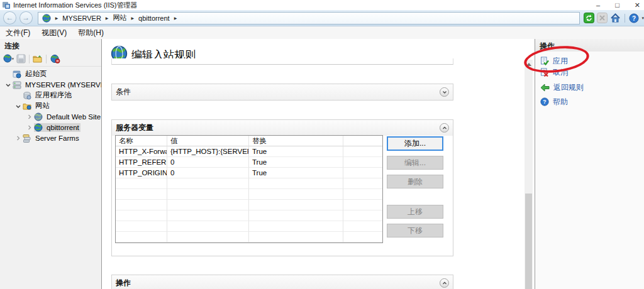  Describe the element at coordinates (18, 85) in the screenshot. I see `server-icon` at that location.